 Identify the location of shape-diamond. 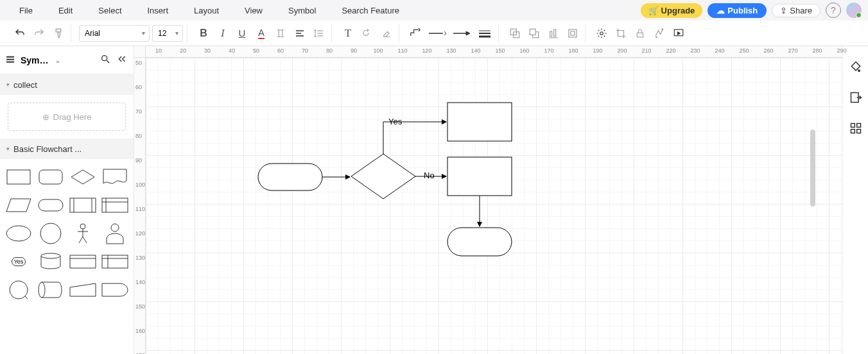
(83, 177).